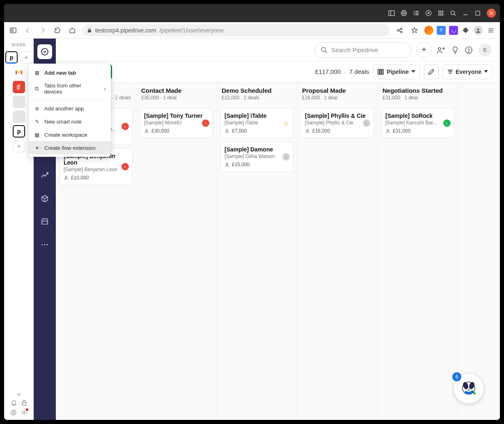 This screenshot has height=424, width=504. What do you see at coordinates (176, 123) in the screenshot?
I see `deal-card: [Sample] Tony Turner [Sample] MoveEr £30…` at bounding box center [176, 123].